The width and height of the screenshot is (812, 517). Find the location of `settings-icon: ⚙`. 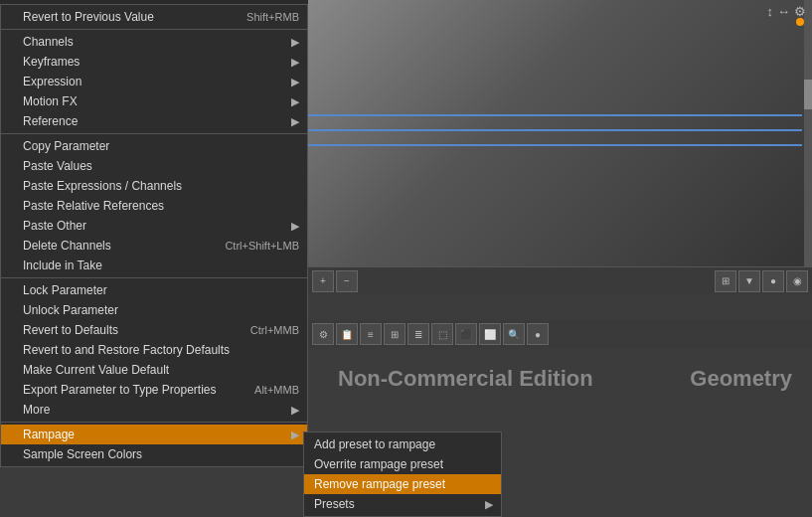

settings-icon: ⚙ is located at coordinates (800, 12).